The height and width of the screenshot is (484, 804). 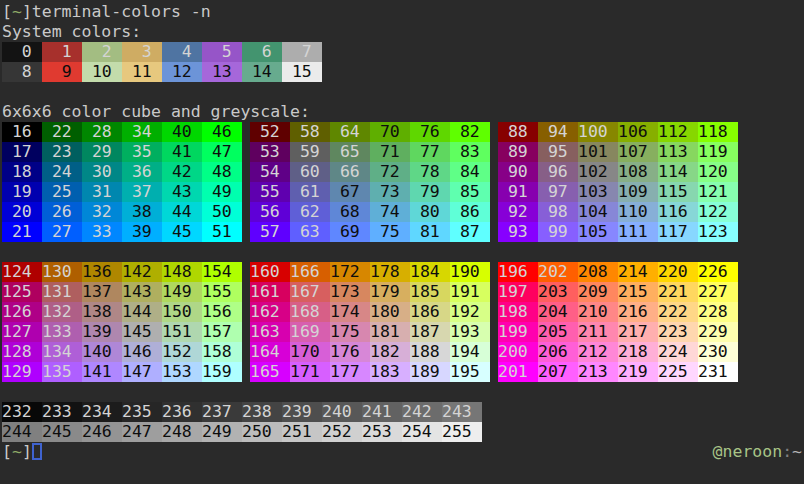 What do you see at coordinates (102, 212) in the screenshot?
I see `color-cell-32: 32` at bounding box center [102, 212].